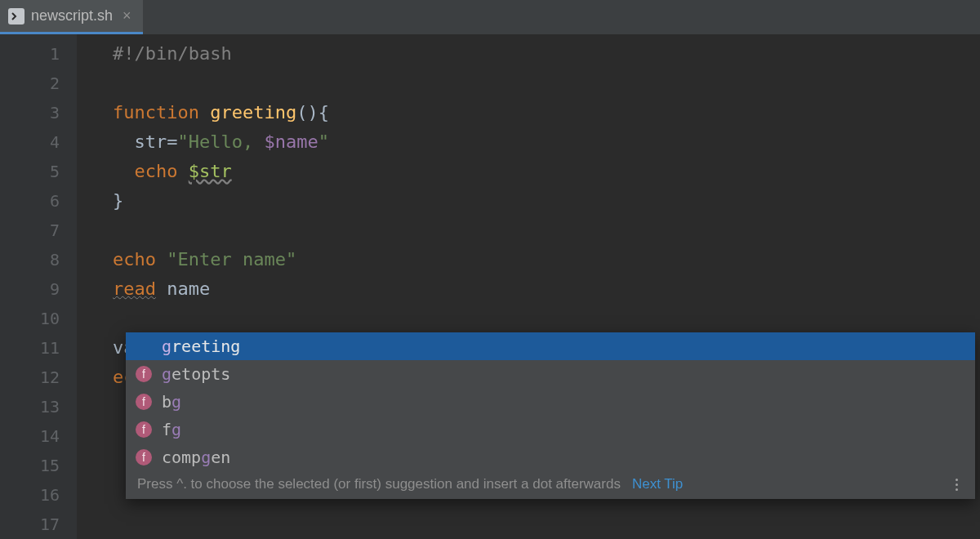  Describe the element at coordinates (72, 16) in the screenshot. I see `file-tab-label: newscript.sh` at that location.